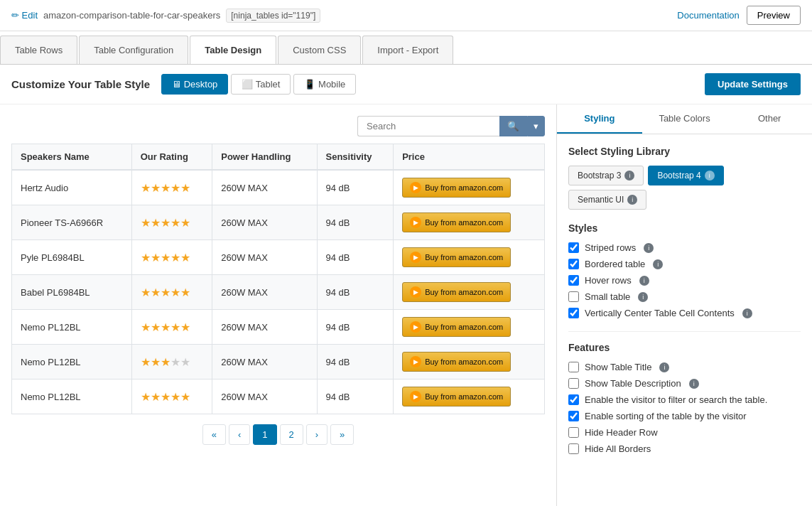 This screenshot has height=506, width=812. I want to click on enable-filter-checkbox, so click(574, 399).